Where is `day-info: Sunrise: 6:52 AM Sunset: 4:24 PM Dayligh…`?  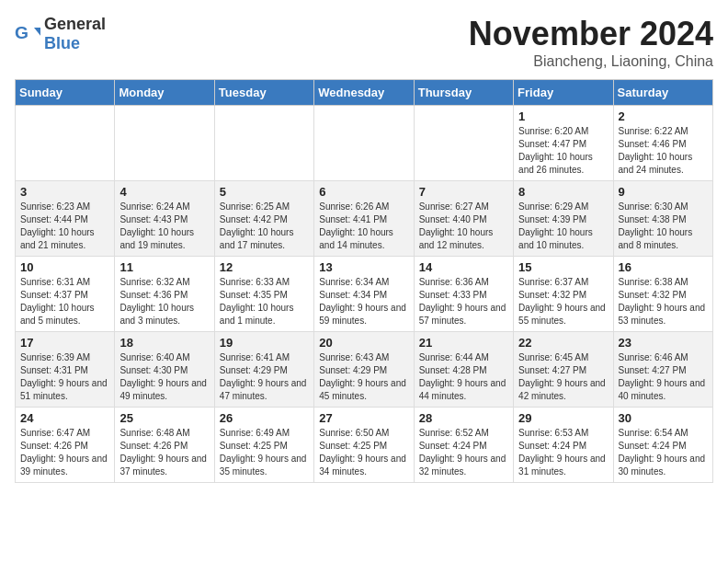
day-info: Sunrise: 6:52 AM Sunset: 4:24 PM Dayligh… is located at coordinates (463, 453).